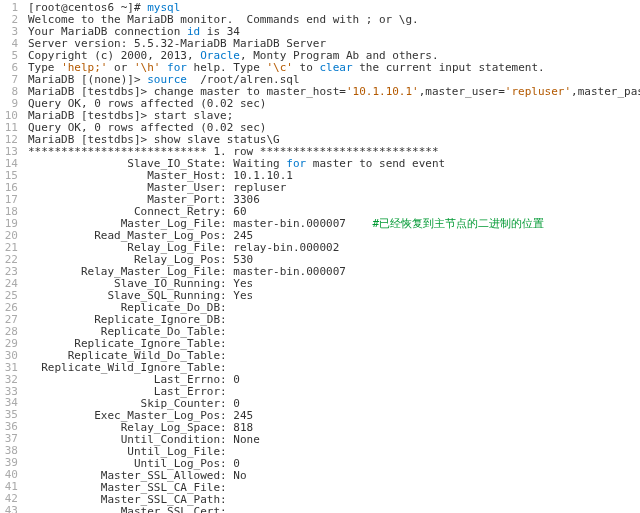 Image resolution: width=640 pixels, height=513 pixels. I want to click on line-number: 14, so click(11, 164).